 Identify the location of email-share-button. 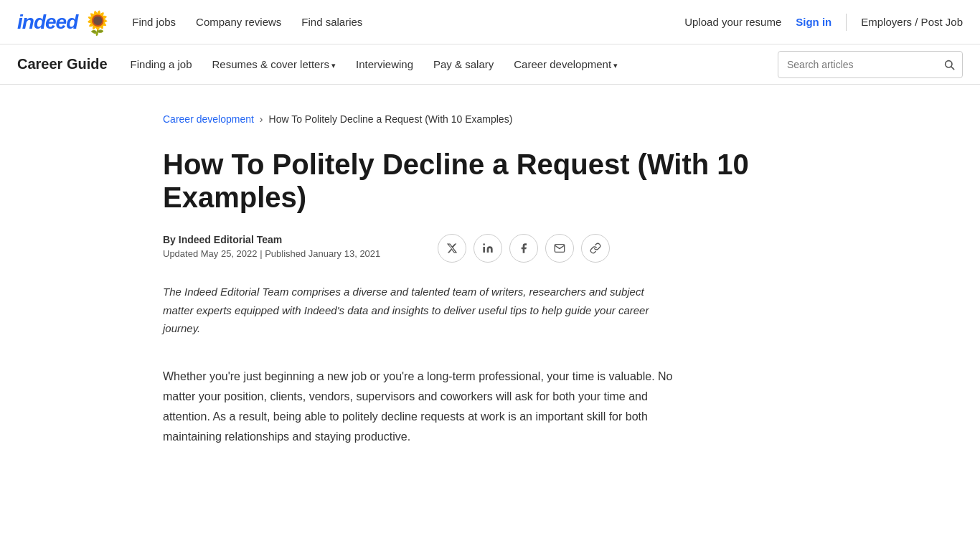
(560, 248).